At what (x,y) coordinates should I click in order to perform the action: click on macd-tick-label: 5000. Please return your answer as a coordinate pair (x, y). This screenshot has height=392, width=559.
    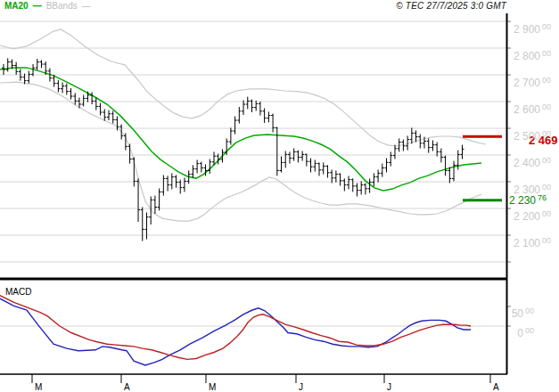
    Looking at the image, I should click on (522, 314).